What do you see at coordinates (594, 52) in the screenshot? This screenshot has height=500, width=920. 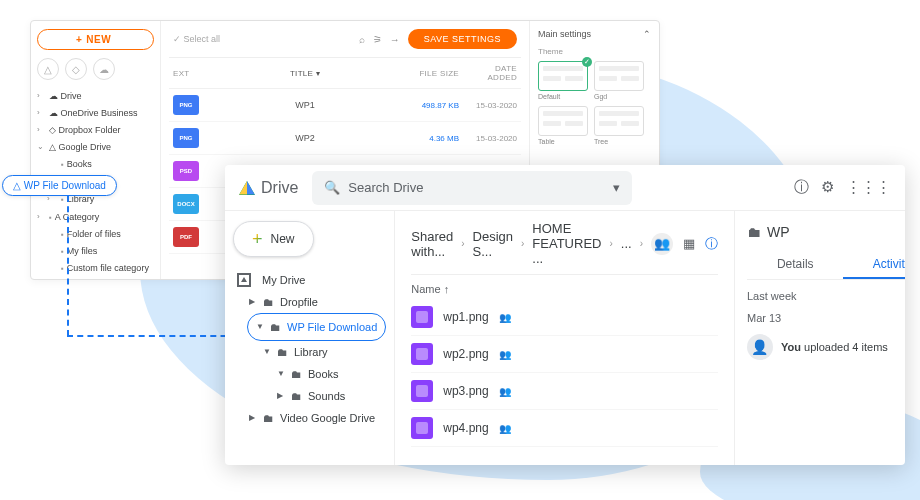 I see `theme-label: Theme` at bounding box center [594, 52].